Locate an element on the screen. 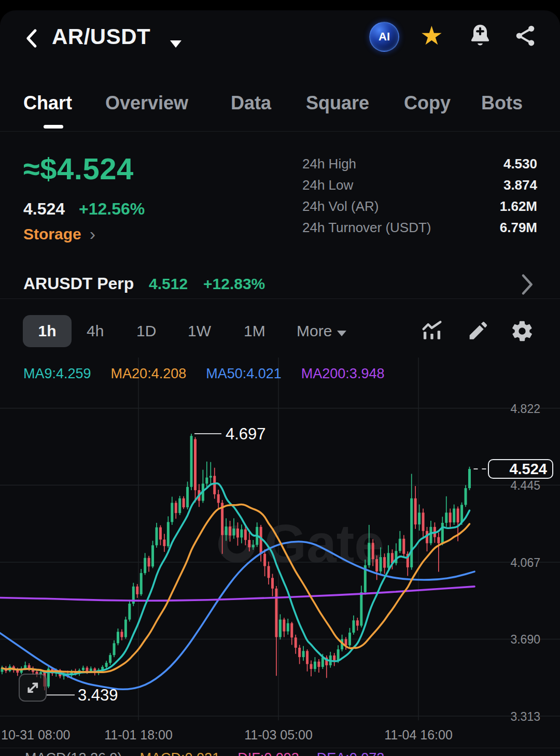  perp-price: 4.512 is located at coordinates (168, 284).